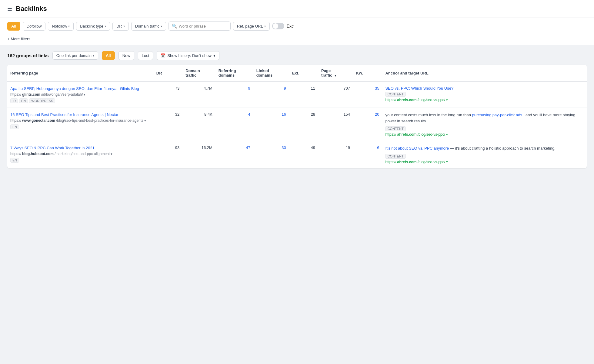 Image resolution: width=594 pixels, height=364 pixels. Describe the element at coordinates (368, 73) in the screenshot. I see `col-kw: Kw.` at that location.